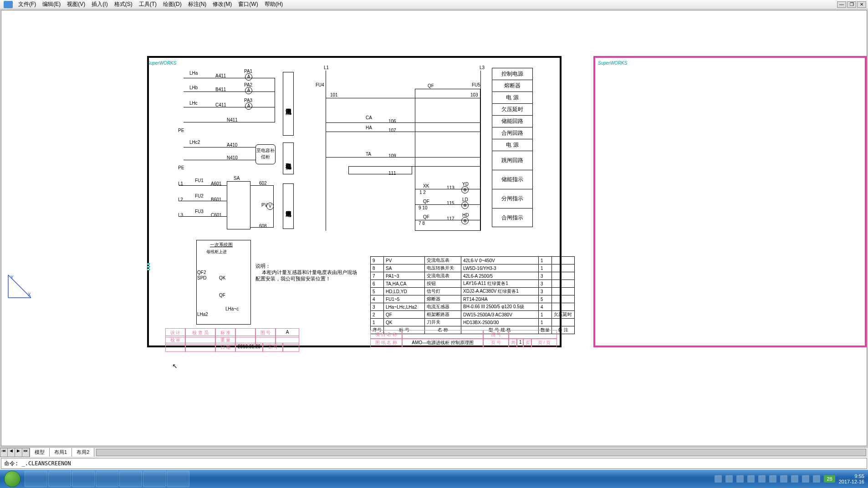 The width and height of the screenshot is (868, 488). What do you see at coordinates (473, 300) in the screenshot?
I see `bom-row: 4FU1~5熔断器RT14-20/4A5` at bounding box center [473, 300].